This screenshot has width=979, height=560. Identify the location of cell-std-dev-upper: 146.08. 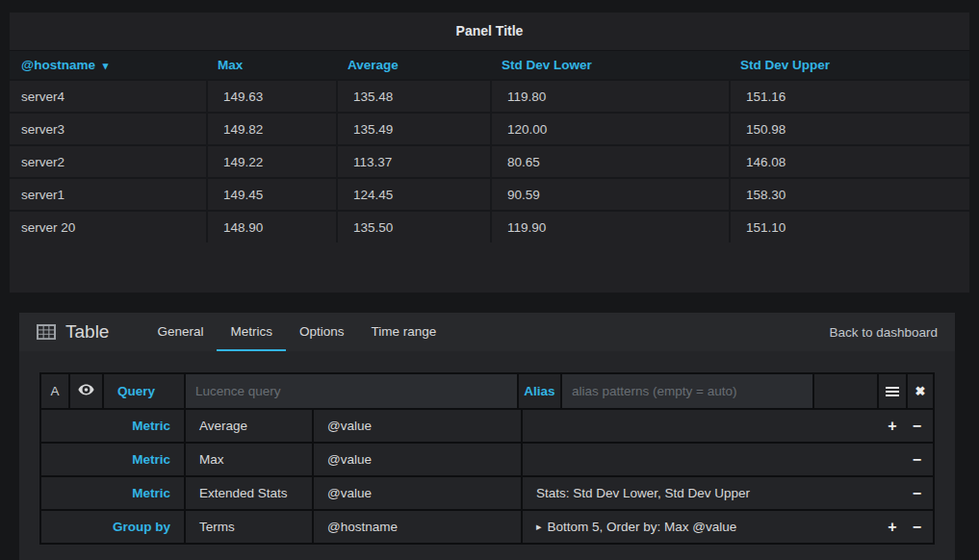
(849, 162).